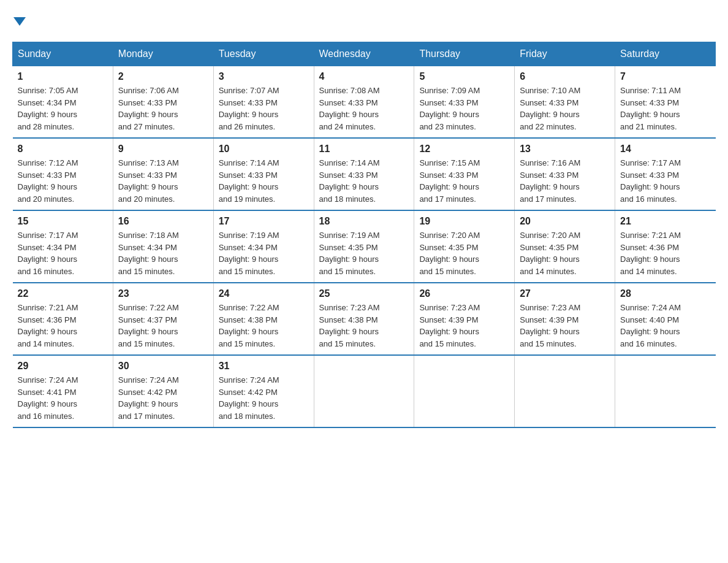 Image resolution: width=728 pixels, height=563 pixels. What do you see at coordinates (364, 54) in the screenshot?
I see `calendar-header-row: SundayMondayTuesdayWednesdayThursdayFrid…` at bounding box center [364, 54].